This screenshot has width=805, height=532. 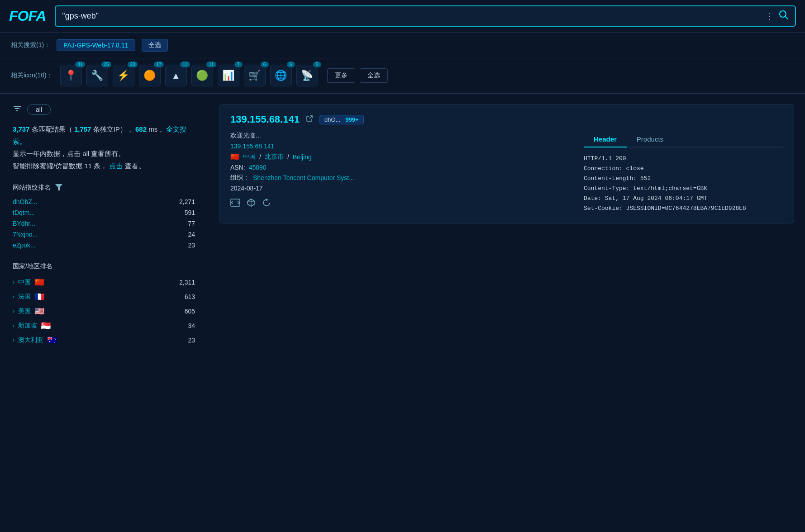 I want to click on country-arrow-3: ›, so click(x=14, y=326).